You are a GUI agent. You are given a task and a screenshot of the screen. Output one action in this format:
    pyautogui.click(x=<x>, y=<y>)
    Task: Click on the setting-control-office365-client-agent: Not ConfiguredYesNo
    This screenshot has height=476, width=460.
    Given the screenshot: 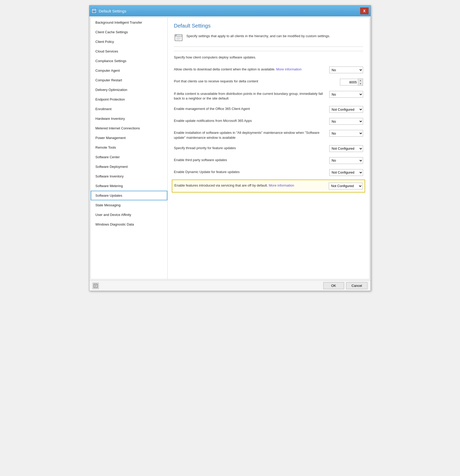 What is the action you would take?
    pyautogui.click(x=346, y=109)
    